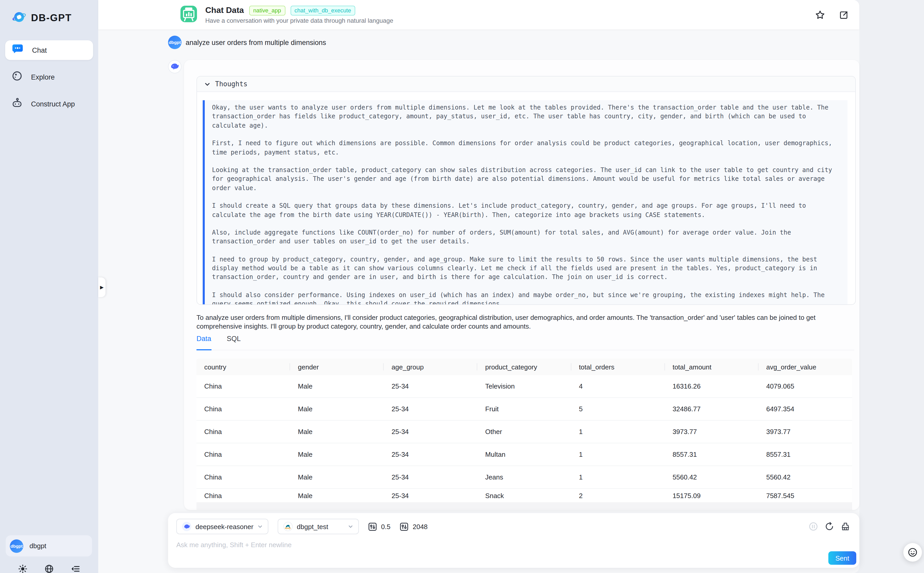  What do you see at coordinates (527, 180) in the screenshot?
I see `thought-paragraph: Looking at the transaction_order table, …` at bounding box center [527, 180].